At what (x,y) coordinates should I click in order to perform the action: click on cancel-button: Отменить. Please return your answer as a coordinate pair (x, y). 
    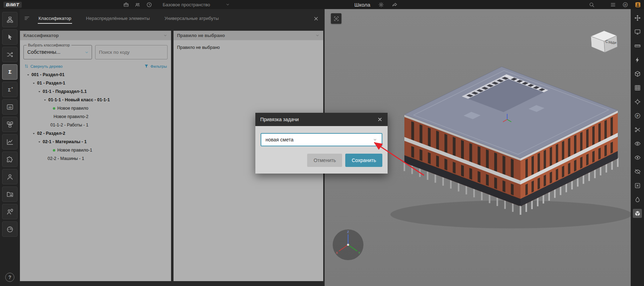
    Looking at the image, I should click on (325, 160).